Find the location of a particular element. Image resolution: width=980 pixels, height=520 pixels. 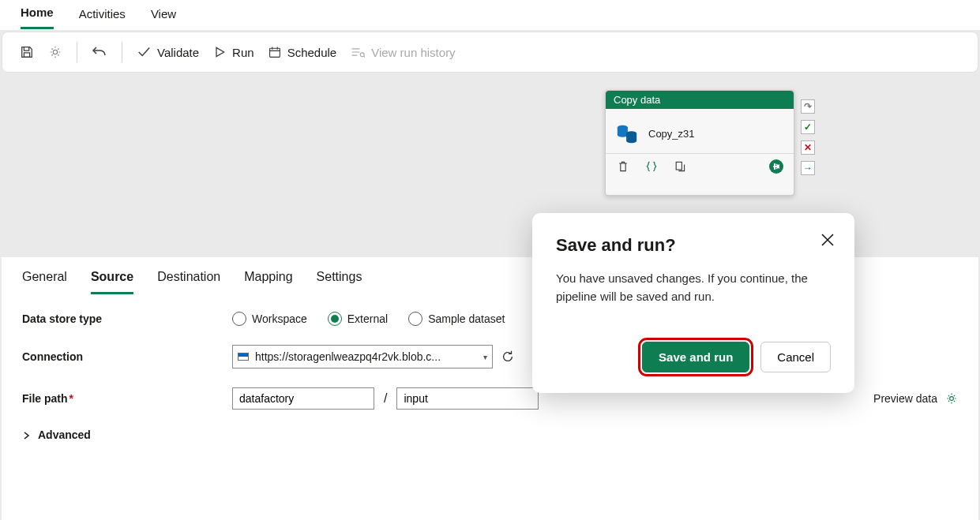

settings-icon is located at coordinates (55, 52).